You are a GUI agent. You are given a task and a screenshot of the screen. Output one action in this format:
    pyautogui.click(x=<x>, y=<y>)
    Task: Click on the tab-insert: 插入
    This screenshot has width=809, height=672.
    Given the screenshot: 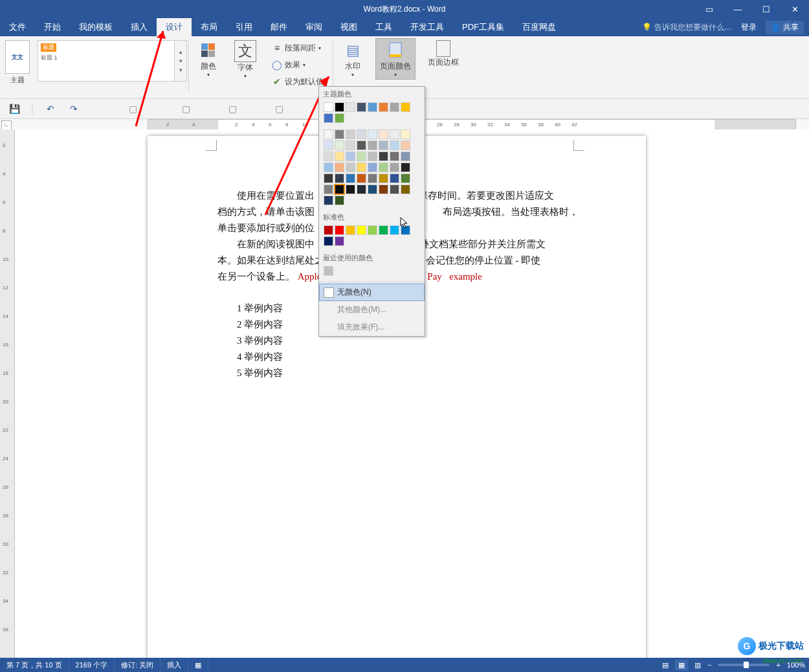 What is the action you would take?
    pyautogui.click(x=139, y=27)
    